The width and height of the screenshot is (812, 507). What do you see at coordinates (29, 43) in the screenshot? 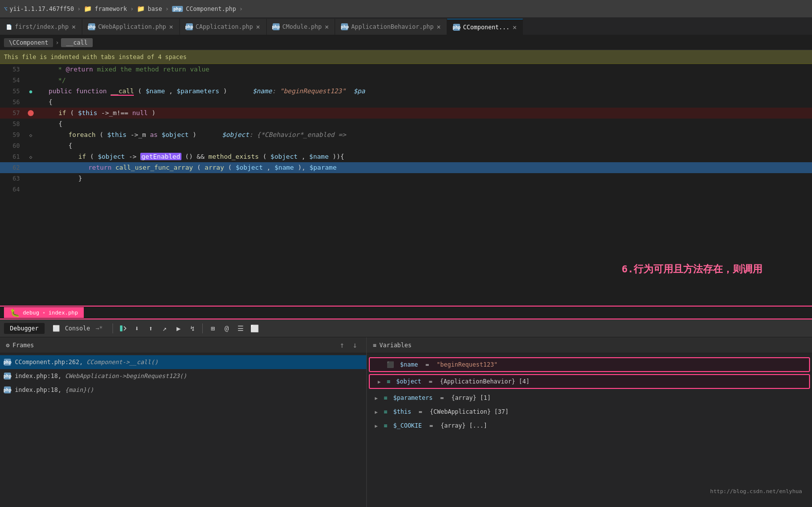
I see `breadcrumb-ccomponent: \CComponent` at bounding box center [29, 43].